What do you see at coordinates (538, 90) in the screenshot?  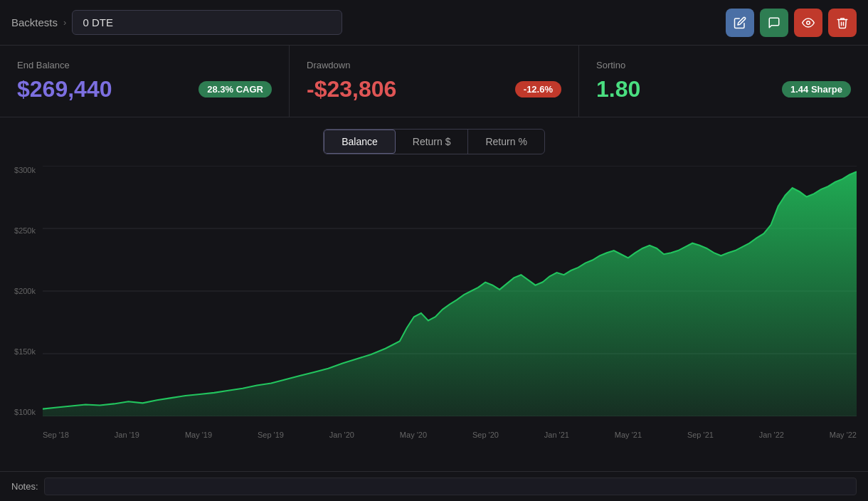 I see `drawdown-badge: -12.6%` at bounding box center [538, 90].